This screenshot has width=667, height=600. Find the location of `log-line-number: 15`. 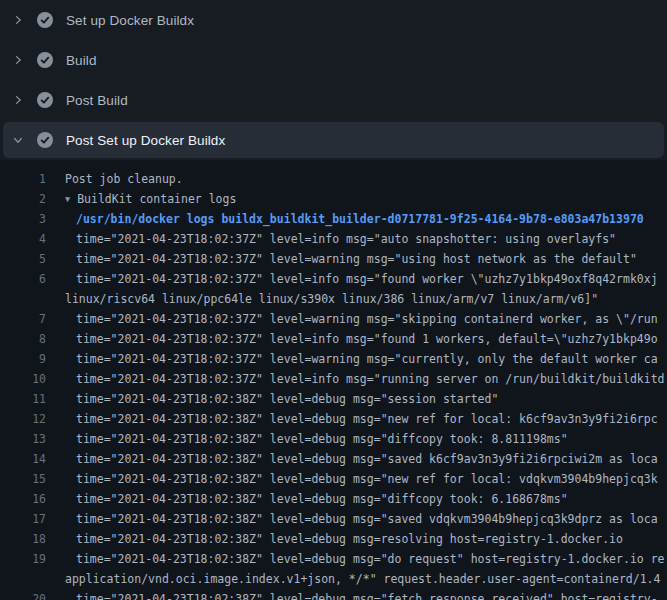

log-line-number: 15 is located at coordinates (23, 479).